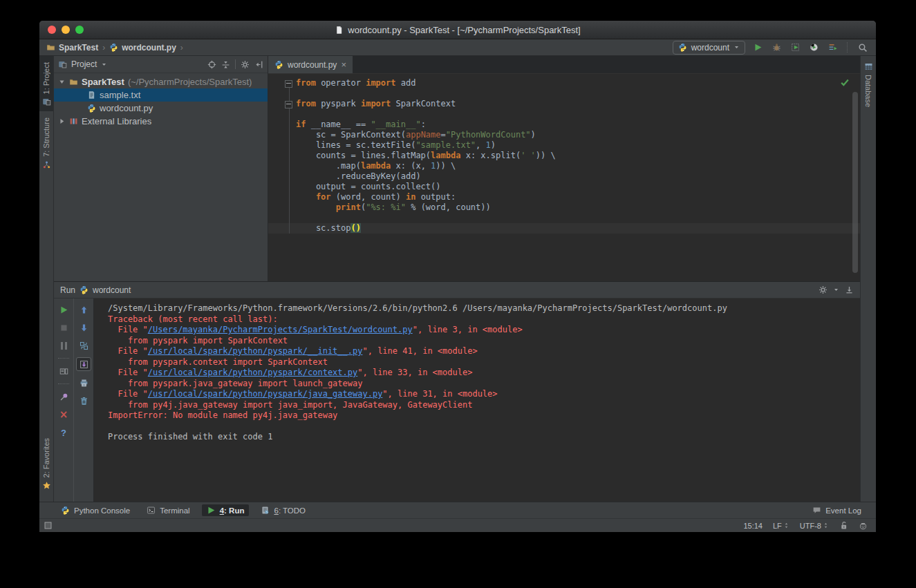  Describe the element at coordinates (484, 384) in the screenshot. I see `console-line: from pyspark.java_gateway import launch_…` at that location.